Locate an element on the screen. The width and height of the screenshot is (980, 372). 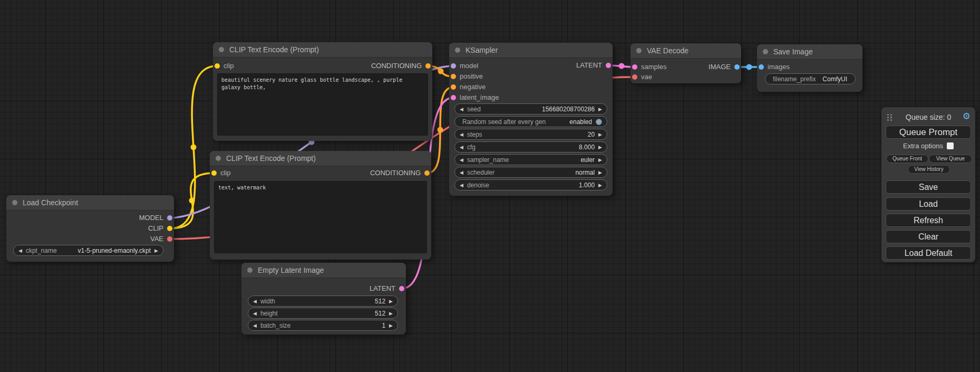
widget-label: cfg is located at coordinates (471, 147).